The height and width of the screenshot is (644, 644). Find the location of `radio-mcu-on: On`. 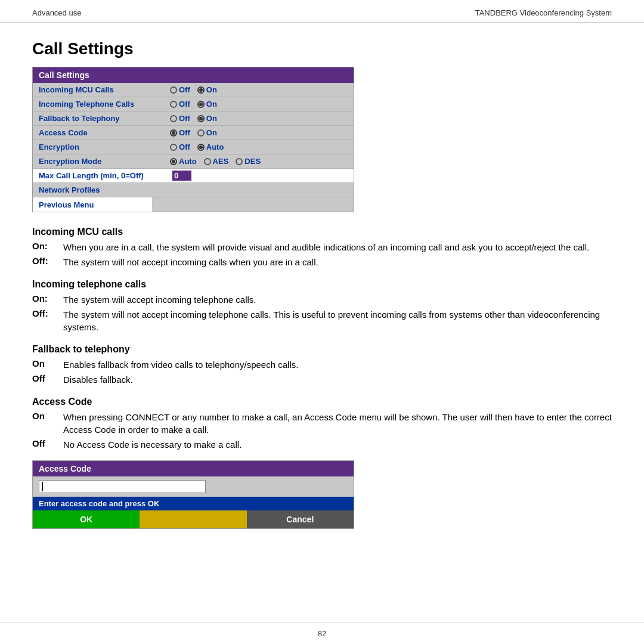

radio-mcu-on: On is located at coordinates (208, 89).